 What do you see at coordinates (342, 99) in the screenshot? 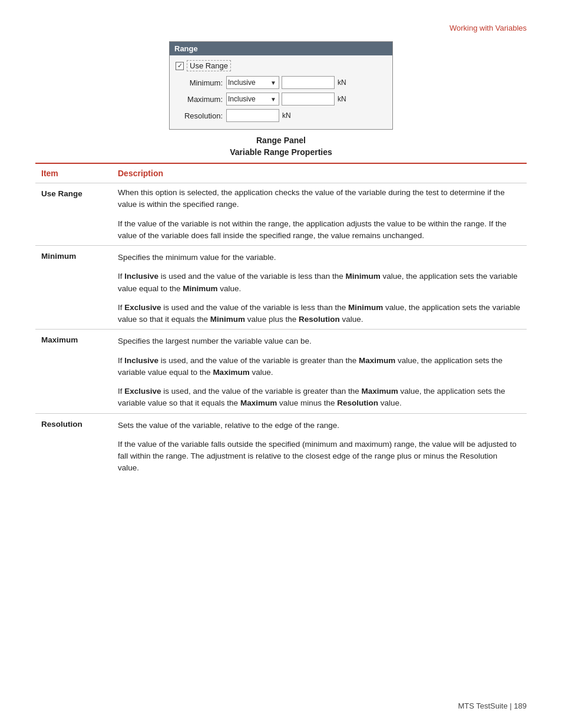
I see `maximum-unit: kN` at bounding box center [342, 99].